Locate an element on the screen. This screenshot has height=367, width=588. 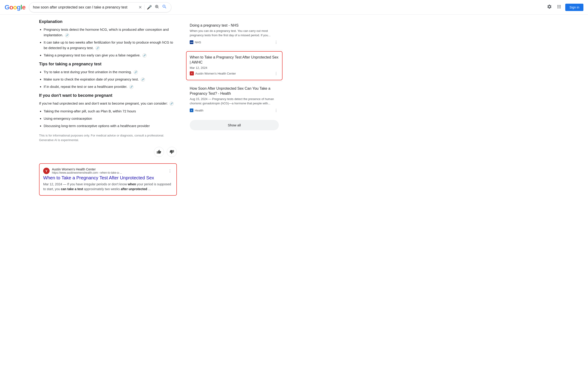
nhs-icon: NHS is located at coordinates (191, 42).